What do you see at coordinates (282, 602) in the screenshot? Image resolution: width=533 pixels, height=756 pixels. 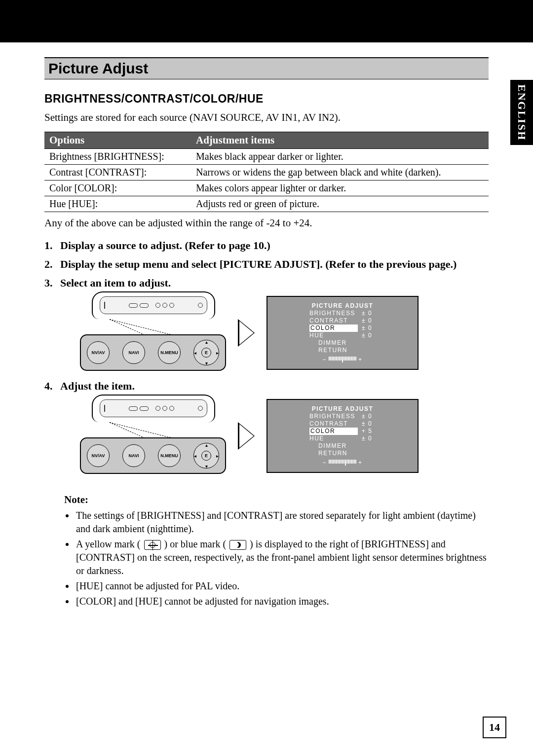 I see `note-item: [COLOR] and [HUE] cannot be adjusted for…` at bounding box center [282, 602].